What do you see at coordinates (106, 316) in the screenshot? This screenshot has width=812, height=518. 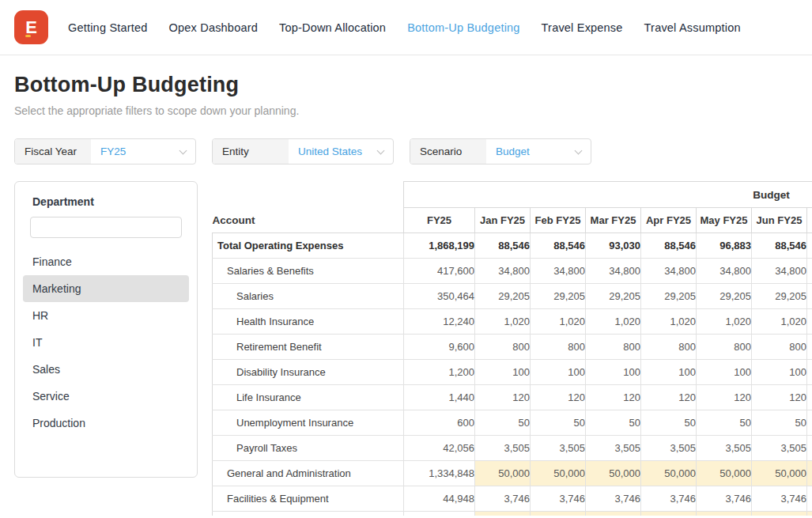 I see `department-item-hr: HR` at bounding box center [106, 316].